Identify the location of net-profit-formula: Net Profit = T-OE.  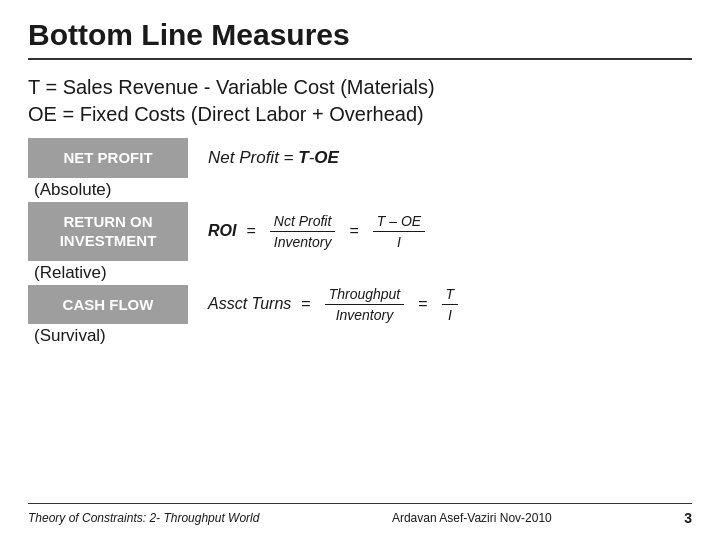
(274, 158).